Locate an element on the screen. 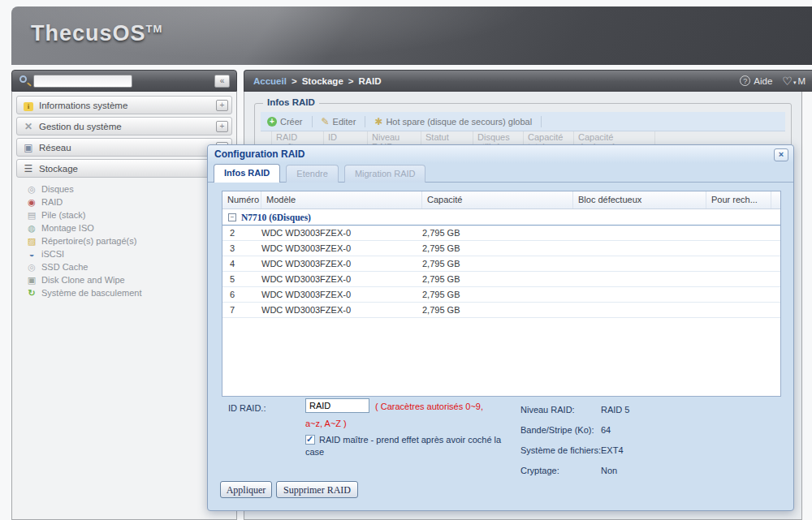 The height and width of the screenshot is (520, 812). filesystem-label: Système de fichiers: is located at coordinates (560, 450).